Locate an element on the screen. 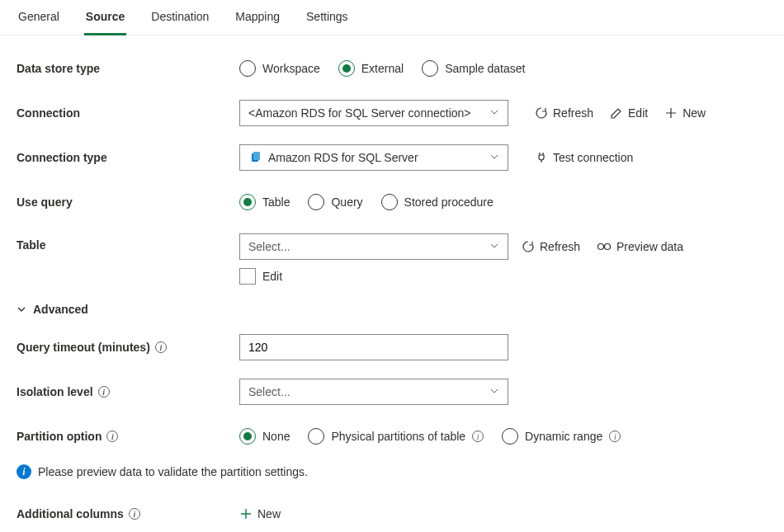 This screenshot has height=532, width=784. label-table: Table is located at coordinates (128, 242).